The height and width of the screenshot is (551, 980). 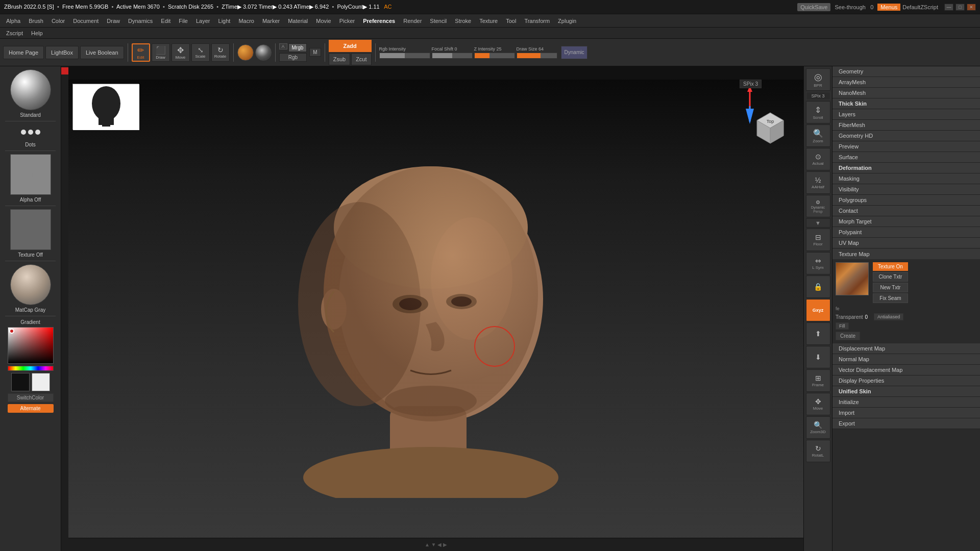 What do you see at coordinates (246, 53) in the screenshot?
I see `material-sphere` at bounding box center [246, 53].